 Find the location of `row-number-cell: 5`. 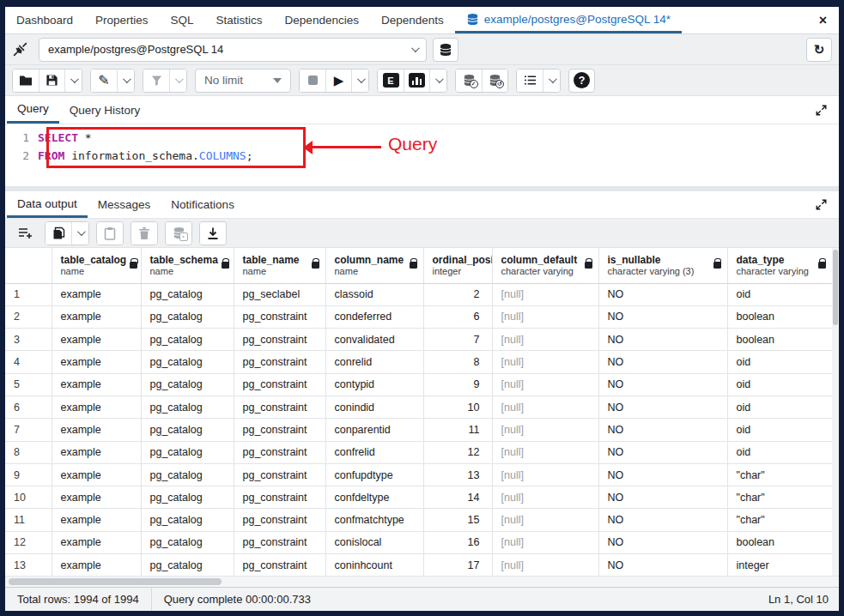

row-number-cell: 5 is located at coordinates (28, 384).